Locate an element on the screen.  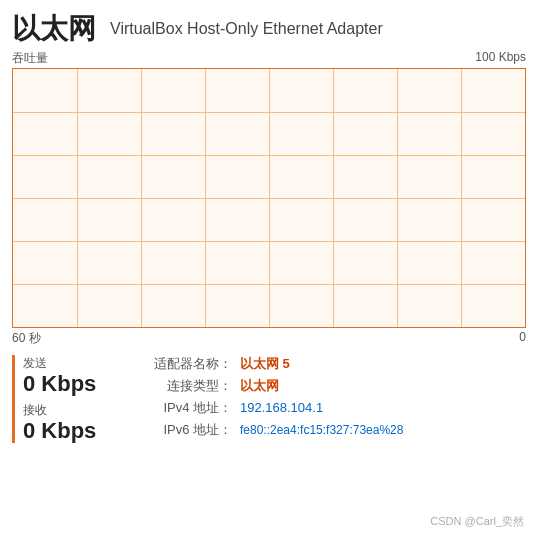
adapter-value: 以太网 5 is located at coordinates (265, 364).